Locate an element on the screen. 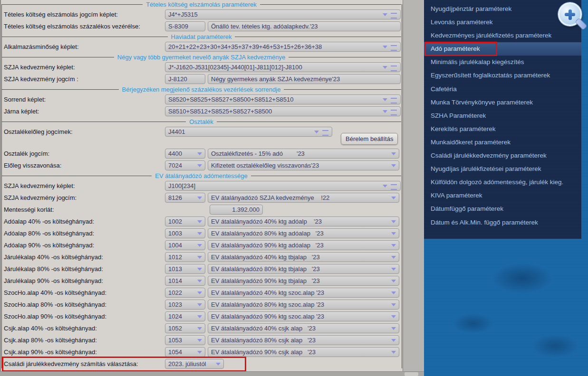  description-select: EV átalalányadózó 40% ktg adóalp '23 is located at coordinates (303, 221).